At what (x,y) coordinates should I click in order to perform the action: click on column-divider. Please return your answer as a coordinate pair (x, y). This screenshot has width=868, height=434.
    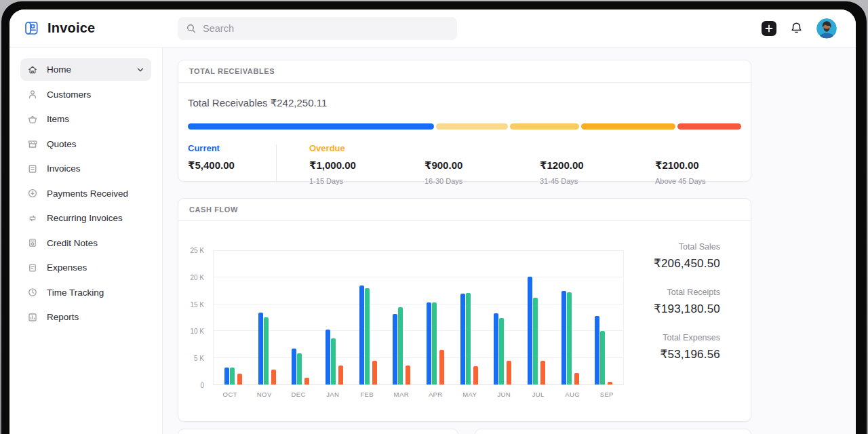
    Looking at the image, I should click on (277, 163).